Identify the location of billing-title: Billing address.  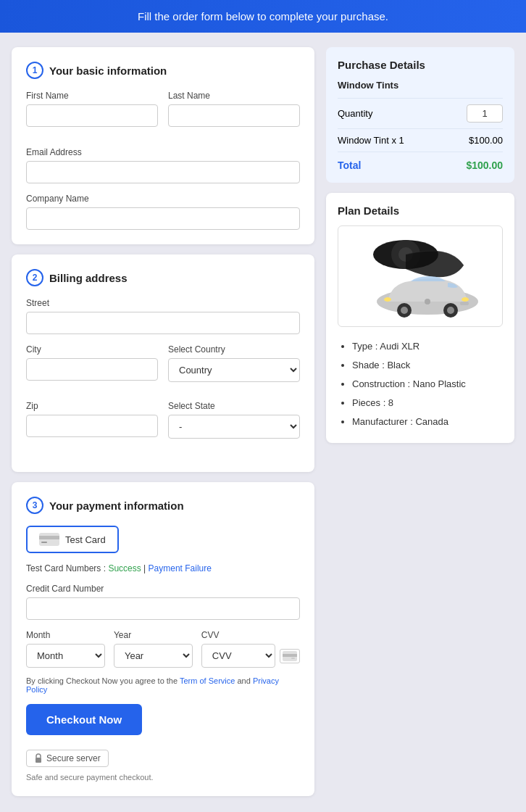
(88, 278).